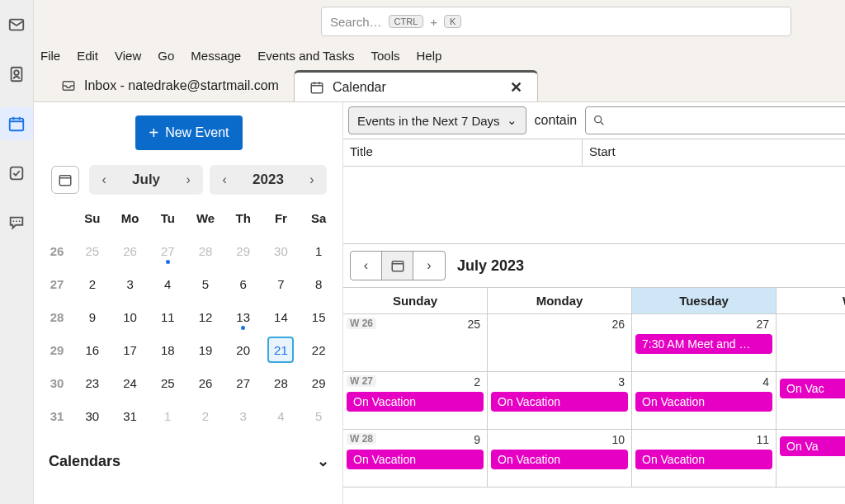 Image resolution: width=845 pixels, height=504 pixels. What do you see at coordinates (517, 87) in the screenshot?
I see `tab-close-icon: ✕` at bounding box center [517, 87].